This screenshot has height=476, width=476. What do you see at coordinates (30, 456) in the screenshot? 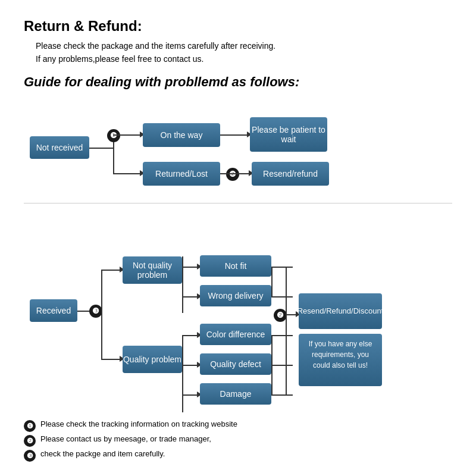
I see `note-badge-3: ❸` at bounding box center [30, 456].